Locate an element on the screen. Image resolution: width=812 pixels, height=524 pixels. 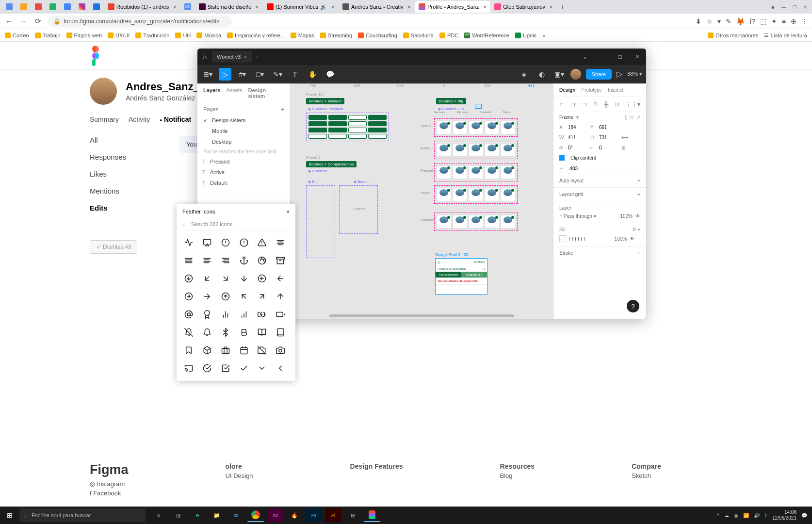
bookmark-item: Streaming is located at coordinates (336, 35).